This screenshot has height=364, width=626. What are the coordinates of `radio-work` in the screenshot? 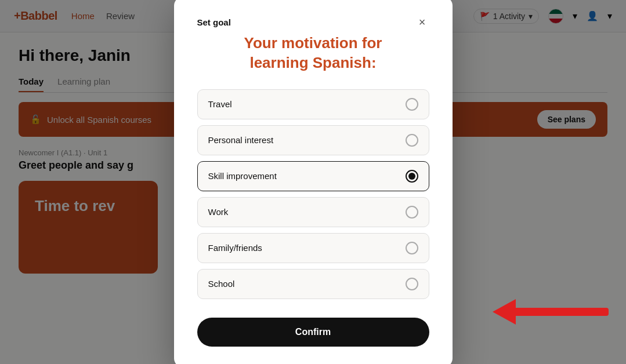 It's located at (412, 212).